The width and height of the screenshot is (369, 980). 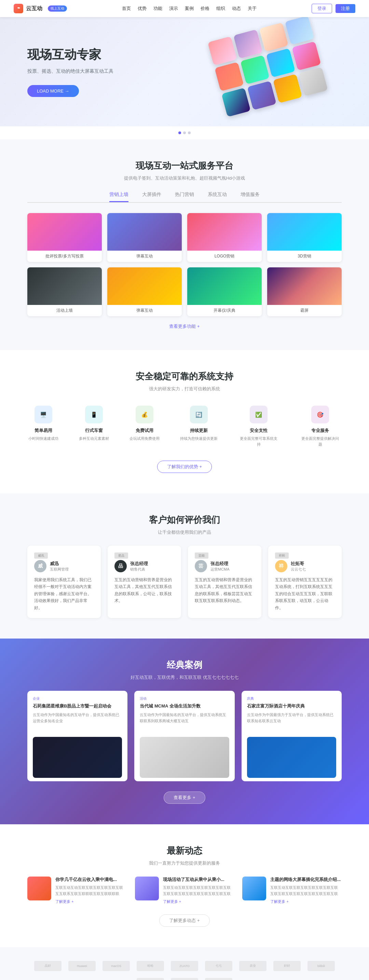 I want to click on nav-link-case: 案例, so click(x=189, y=8).